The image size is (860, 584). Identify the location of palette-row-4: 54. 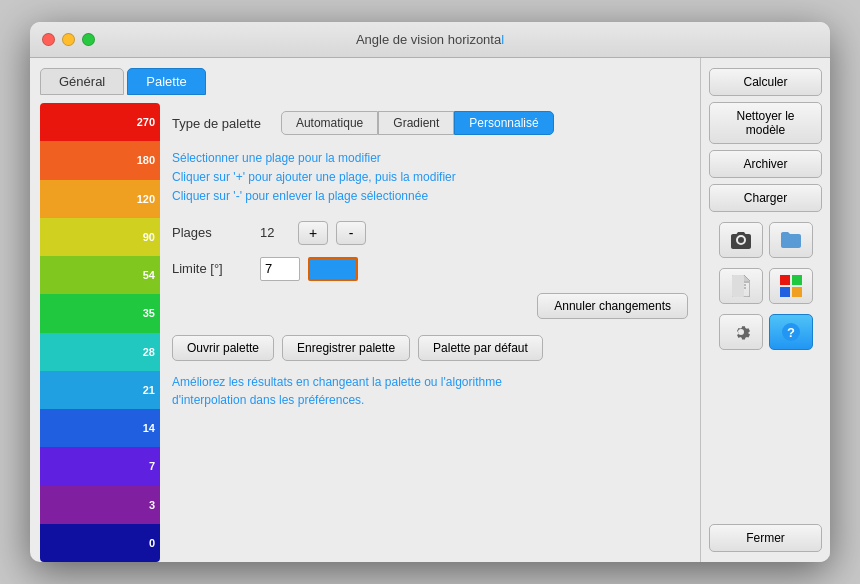
(100, 275).